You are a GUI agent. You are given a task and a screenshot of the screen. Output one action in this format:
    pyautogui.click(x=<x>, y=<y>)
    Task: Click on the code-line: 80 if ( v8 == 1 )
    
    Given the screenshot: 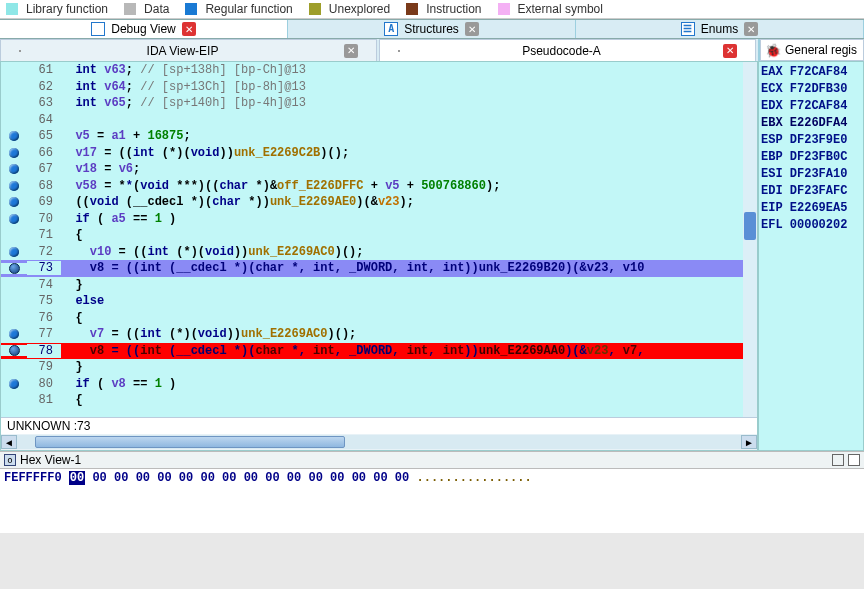 What is the action you would take?
    pyautogui.click(x=379, y=384)
    